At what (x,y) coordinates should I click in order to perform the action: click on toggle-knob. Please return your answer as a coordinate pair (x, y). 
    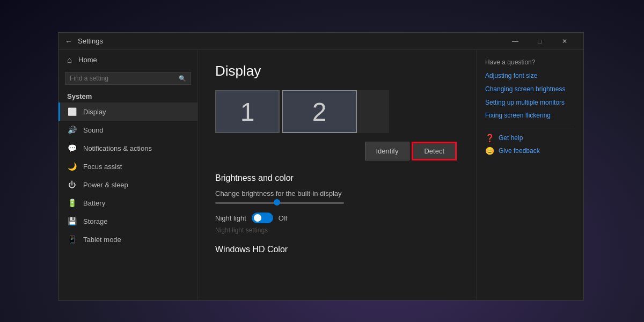
    Looking at the image, I should click on (258, 218).